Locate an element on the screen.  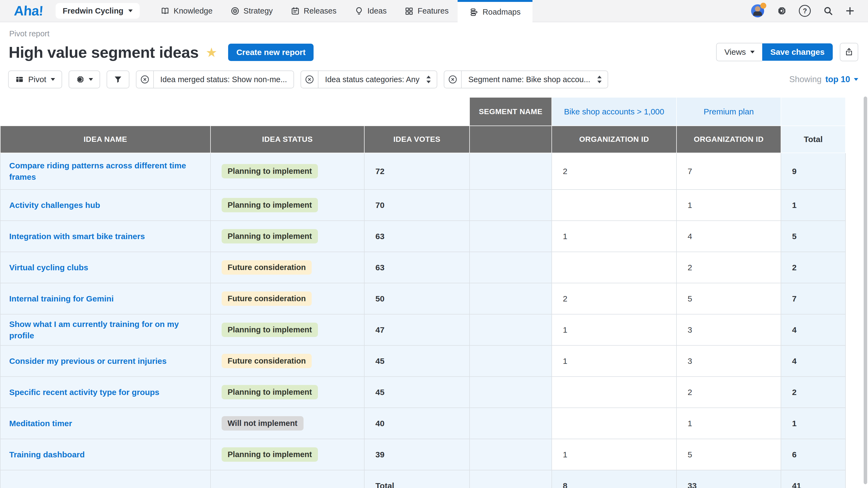
table-row: Training dashboardPlanning to implement3… is located at coordinates (423, 455).